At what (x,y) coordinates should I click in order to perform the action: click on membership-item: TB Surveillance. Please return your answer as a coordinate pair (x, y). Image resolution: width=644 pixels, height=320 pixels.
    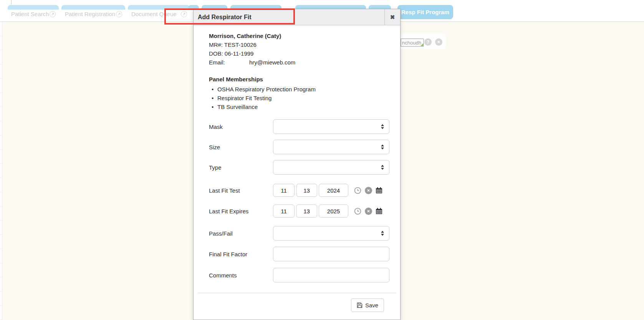
    Looking at the image, I should click on (262, 107).